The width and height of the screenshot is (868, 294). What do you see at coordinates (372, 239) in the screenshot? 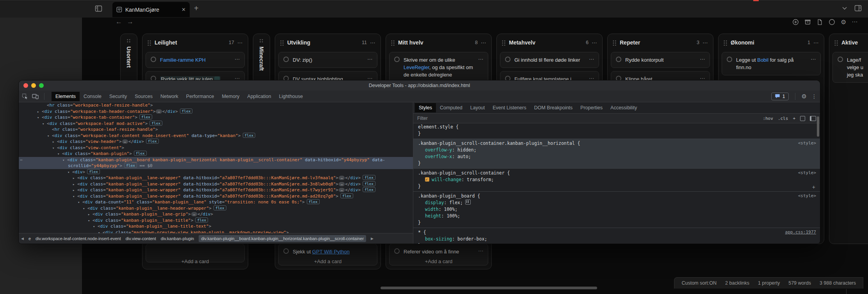
I see `breadcrumb-scroll-right-icon: ▶` at bounding box center [372, 239].